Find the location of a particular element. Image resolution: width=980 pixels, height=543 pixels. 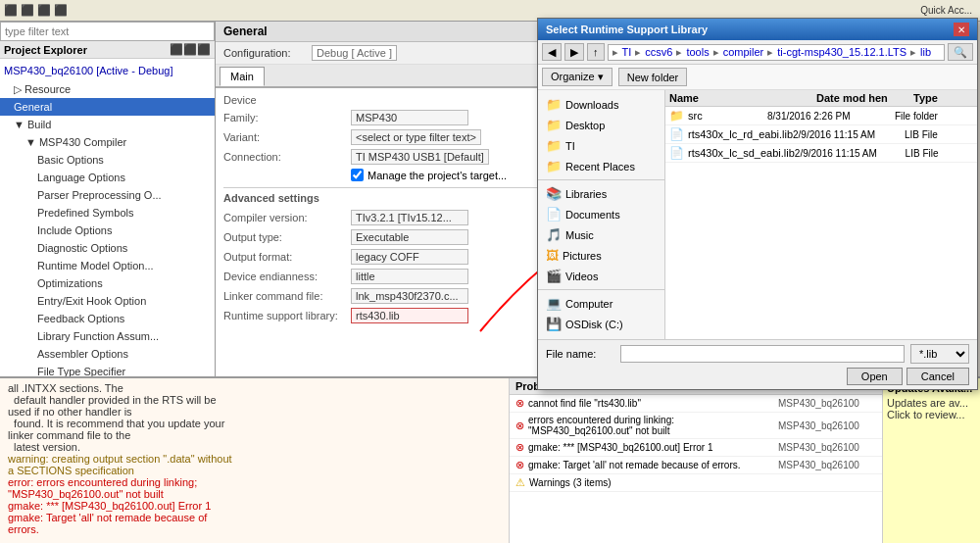

tree-item-assembler: Assembler Options is located at coordinates (108, 354).